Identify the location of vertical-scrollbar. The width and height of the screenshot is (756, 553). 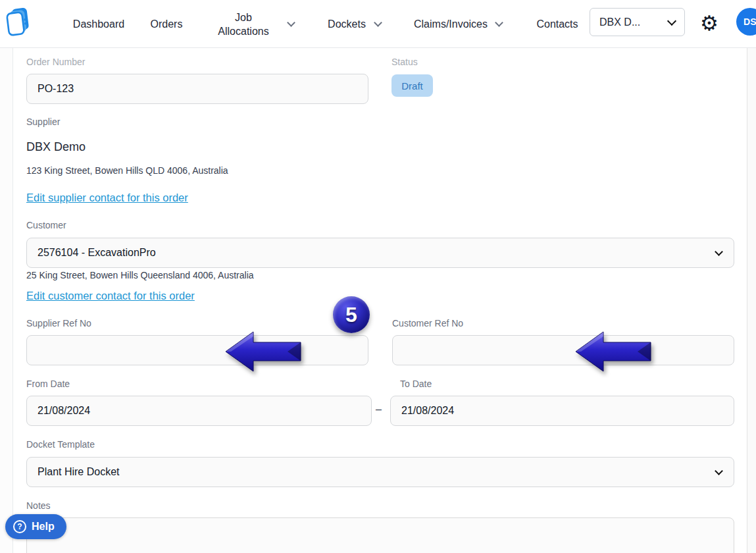
(751, 300).